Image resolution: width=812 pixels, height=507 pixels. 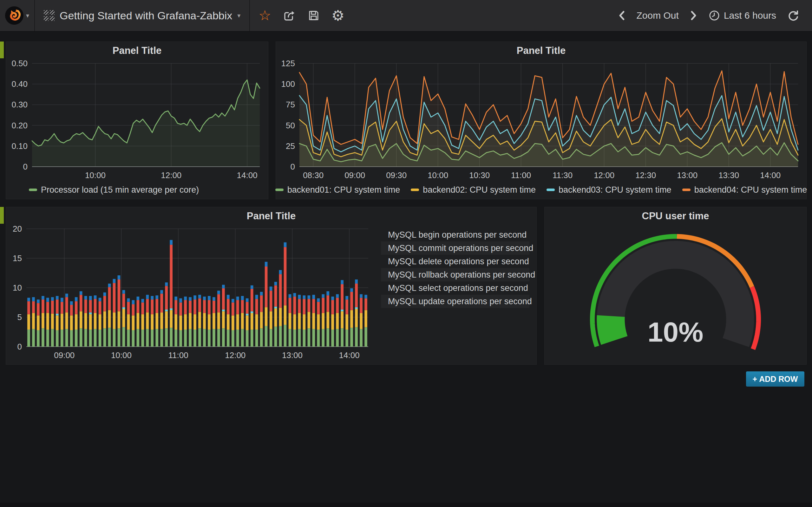 I want to click on chevron-left-icon, so click(x=622, y=15).